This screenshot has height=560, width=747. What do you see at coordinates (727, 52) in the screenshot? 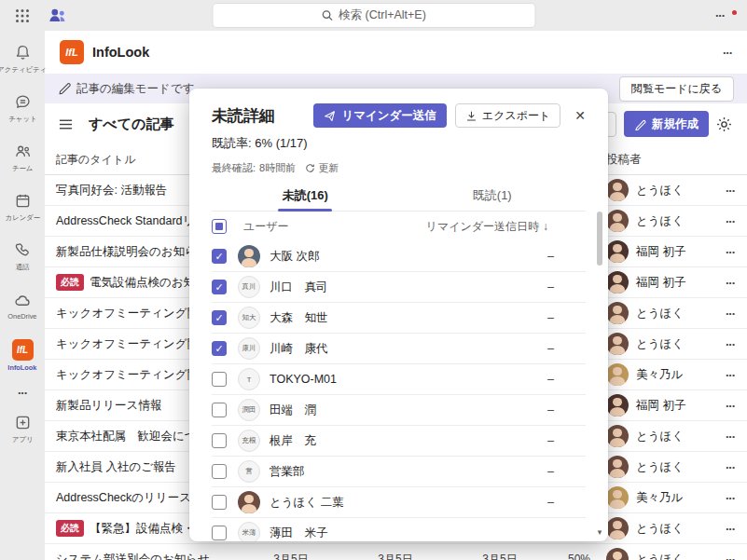
I see `app-more-icon: ···` at bounding box center [727, 52].